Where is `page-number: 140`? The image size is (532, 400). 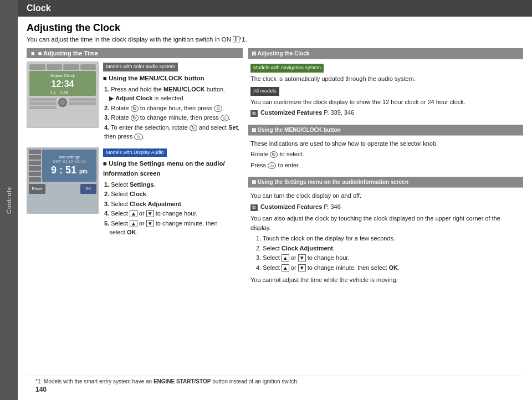 page-number: 140 is located at coordinates (275, 389).